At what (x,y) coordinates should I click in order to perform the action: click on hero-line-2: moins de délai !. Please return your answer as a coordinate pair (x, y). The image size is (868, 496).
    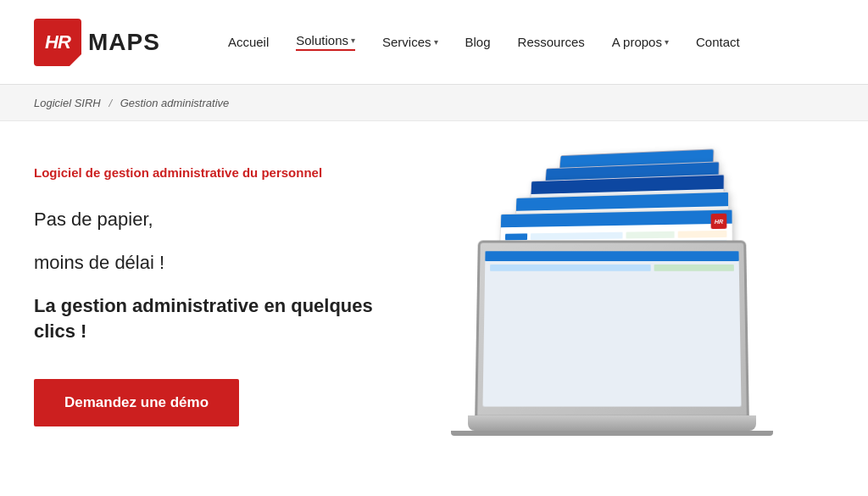
    Looking at the image, I should click on (203, 263).